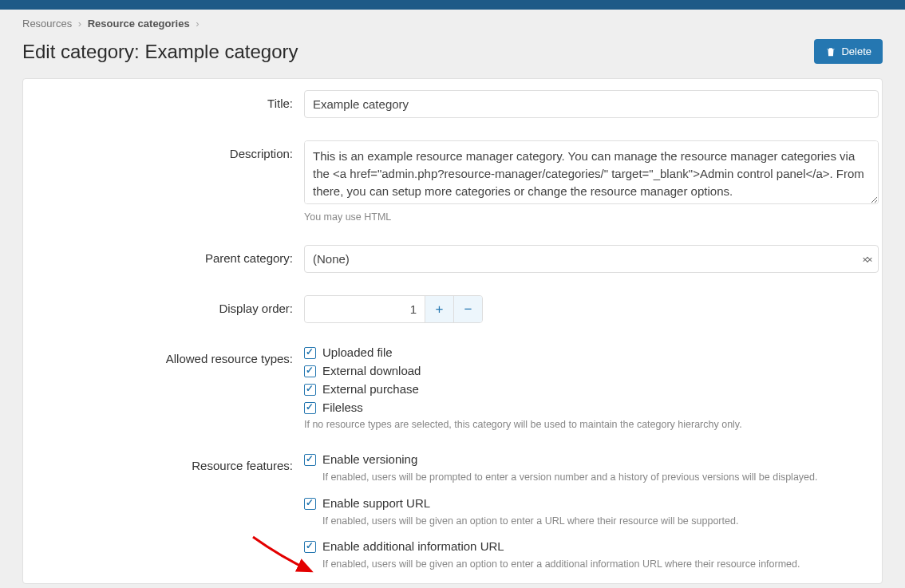 This screenshot has width=905, height=588. I want to click on display-order-input, so click(365, 310).